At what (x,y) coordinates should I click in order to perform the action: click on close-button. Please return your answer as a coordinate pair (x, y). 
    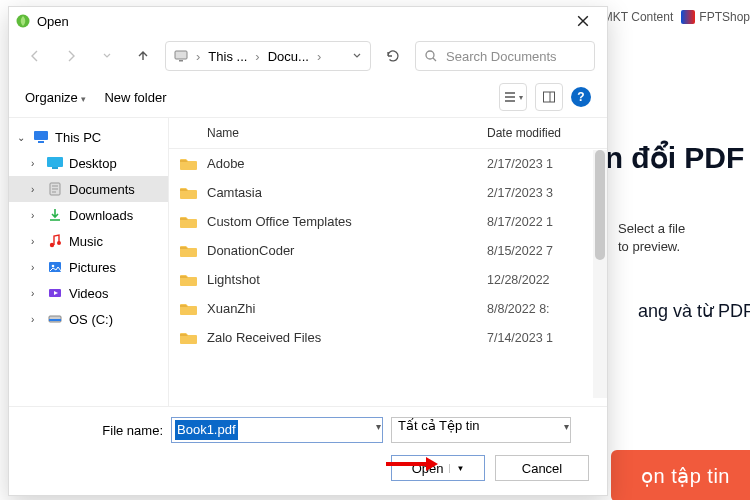
    Looking at the image, I should click on (583, 21).